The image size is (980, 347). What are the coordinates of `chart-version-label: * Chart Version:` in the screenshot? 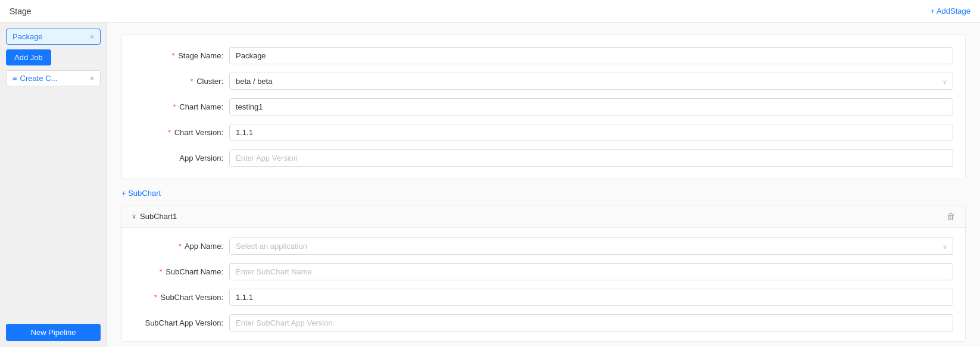 It's located at (182, 132).